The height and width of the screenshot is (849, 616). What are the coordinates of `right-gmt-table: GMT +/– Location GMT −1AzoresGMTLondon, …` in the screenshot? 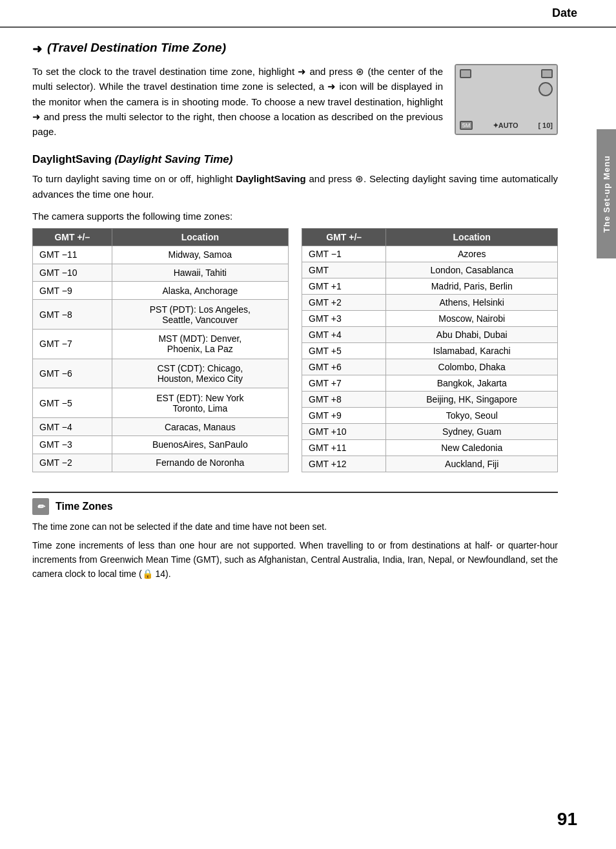 It's located at (430, 350).